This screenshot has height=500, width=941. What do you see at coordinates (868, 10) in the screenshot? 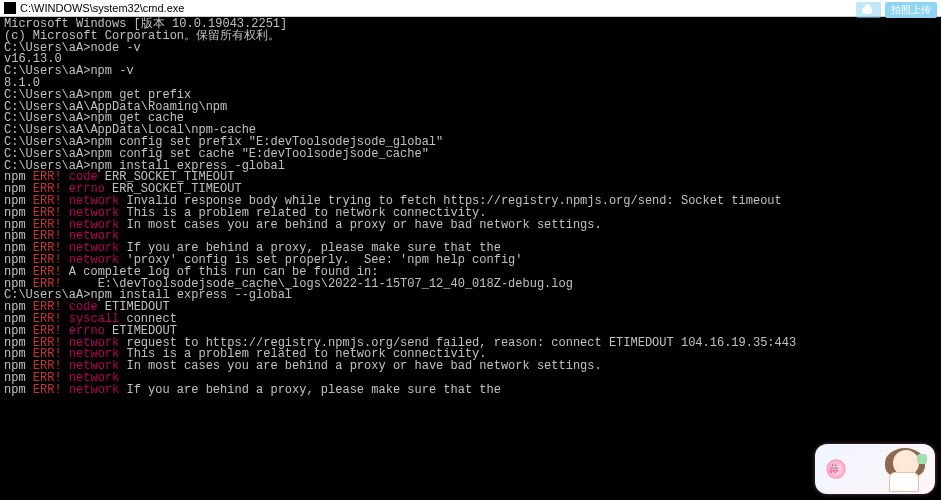
I see `cloud-badge` at bounding box center [868, 10].